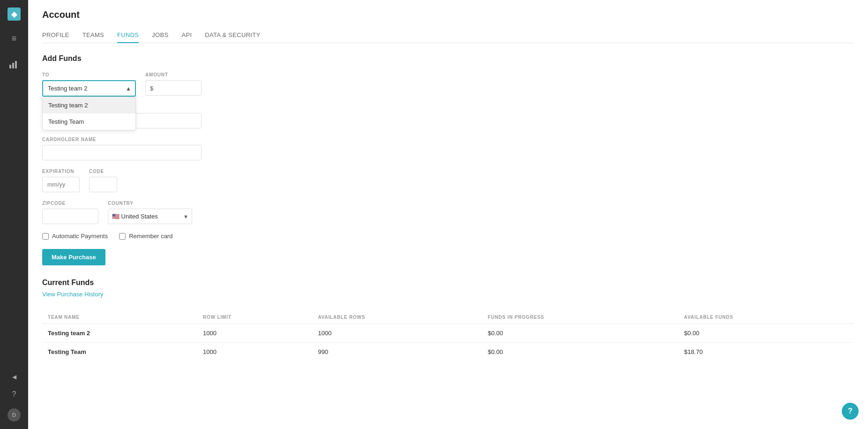 The height and width of the screenshot is (429, 868). What do you see at coordinates (150, 203) in the screenshot?
I see `country-label: COUNTRY` at bounding box center [150, 203].